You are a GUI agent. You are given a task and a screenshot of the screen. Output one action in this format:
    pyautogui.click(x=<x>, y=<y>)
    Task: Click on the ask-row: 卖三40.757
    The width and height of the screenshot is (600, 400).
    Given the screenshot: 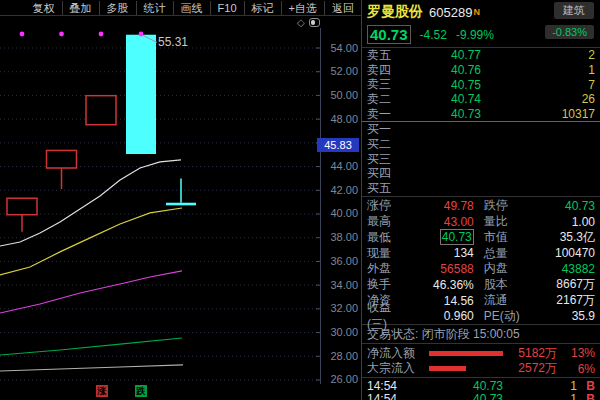 What is the action you would take?
    pyautogui.click(x=481, y=84)
    